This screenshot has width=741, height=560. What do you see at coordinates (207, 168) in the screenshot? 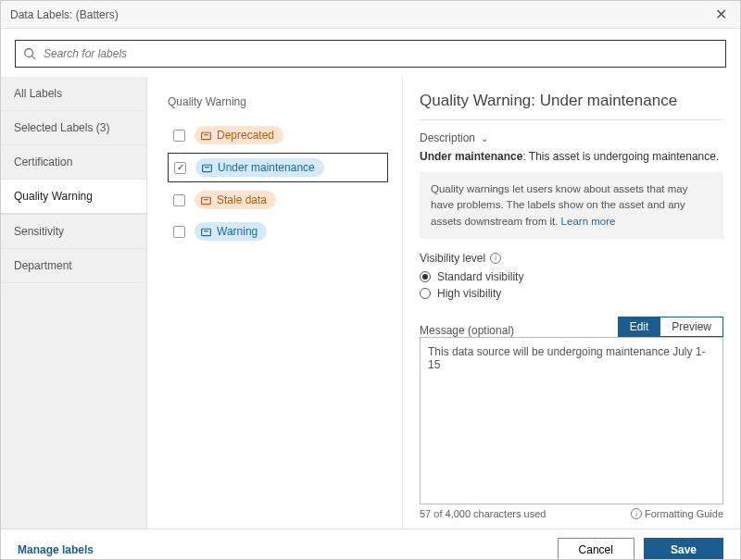
I see `maintenance-icon` at bounding box center [207, 168].